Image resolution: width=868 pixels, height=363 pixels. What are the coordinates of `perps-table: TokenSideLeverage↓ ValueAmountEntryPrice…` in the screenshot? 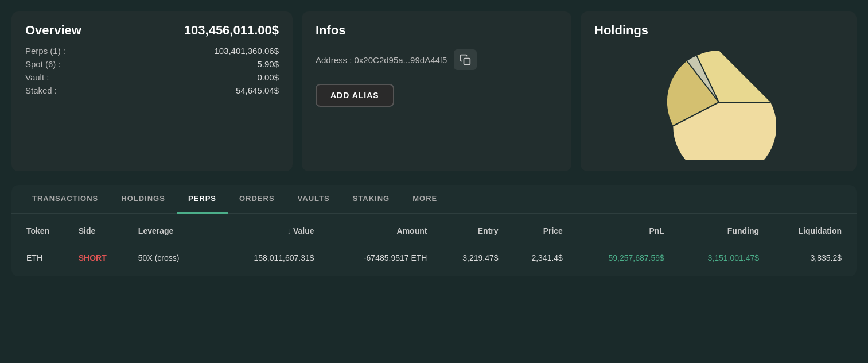 It's located at (434, 245).